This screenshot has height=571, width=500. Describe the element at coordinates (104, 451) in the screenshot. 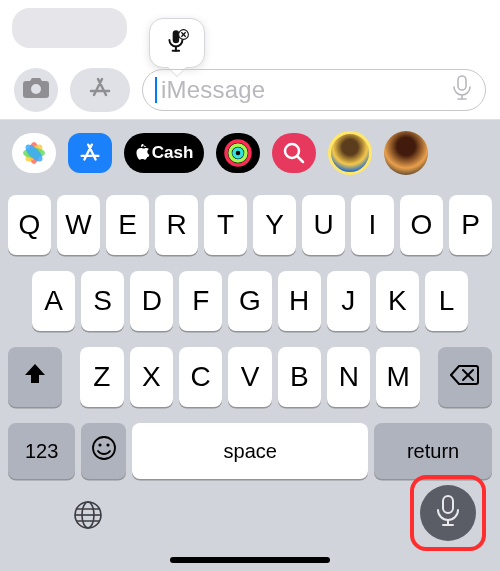

I see `emoji-key` at that location.